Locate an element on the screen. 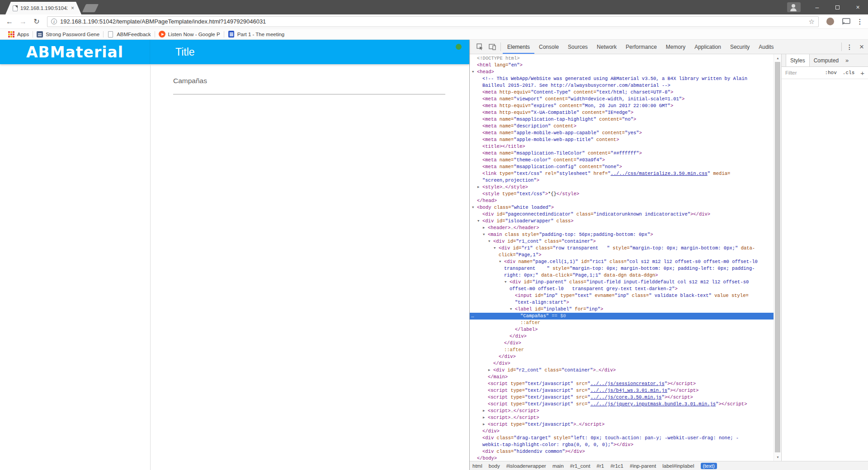  breadcrumb-text: (text) is located at coordinates (709, 466).